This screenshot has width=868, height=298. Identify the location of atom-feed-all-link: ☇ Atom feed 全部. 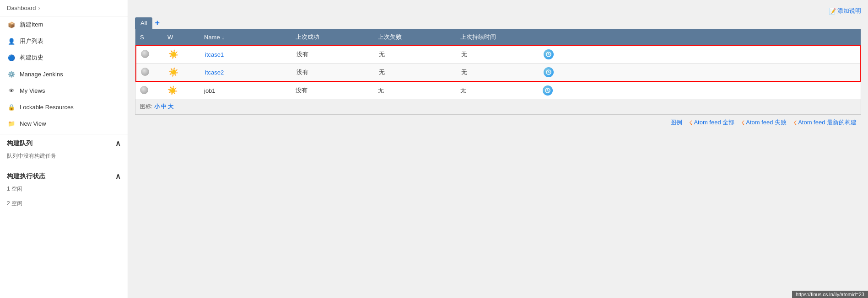
(712, 122).